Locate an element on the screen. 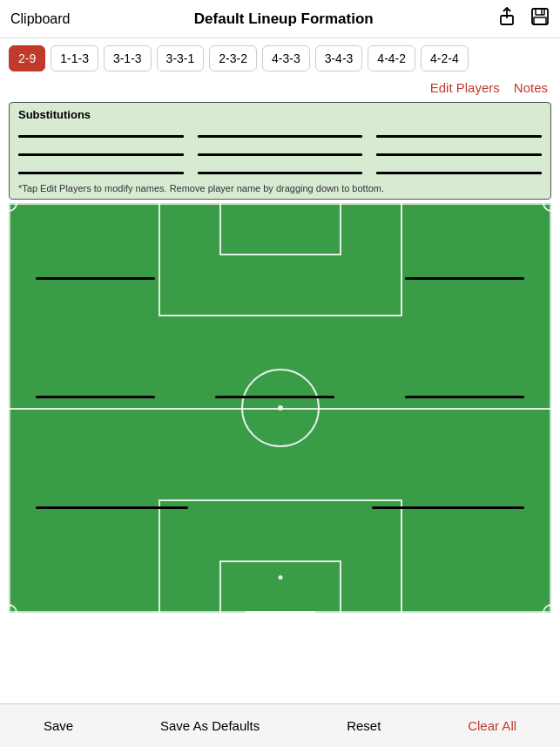 The width and height of the screenshot is (560, 747). page-title: Default Lineup Formation is located at coordinates (284, 19).